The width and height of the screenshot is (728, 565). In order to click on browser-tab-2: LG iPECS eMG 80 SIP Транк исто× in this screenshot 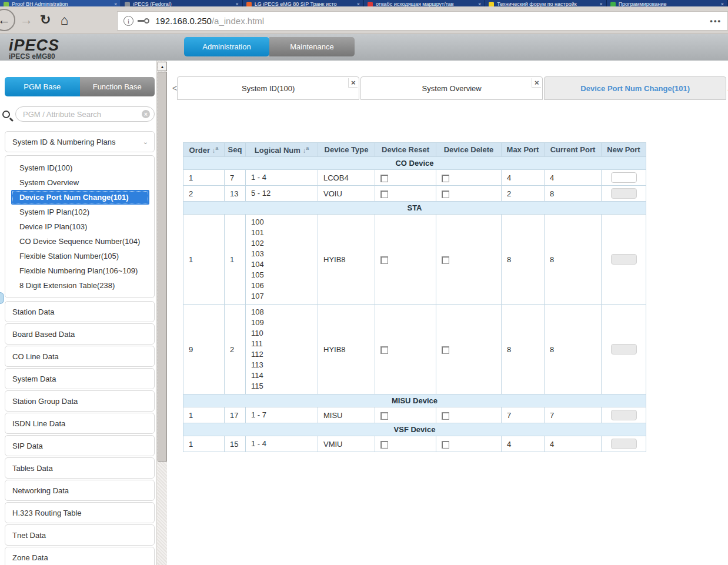, I will do `click(303, 4)`.